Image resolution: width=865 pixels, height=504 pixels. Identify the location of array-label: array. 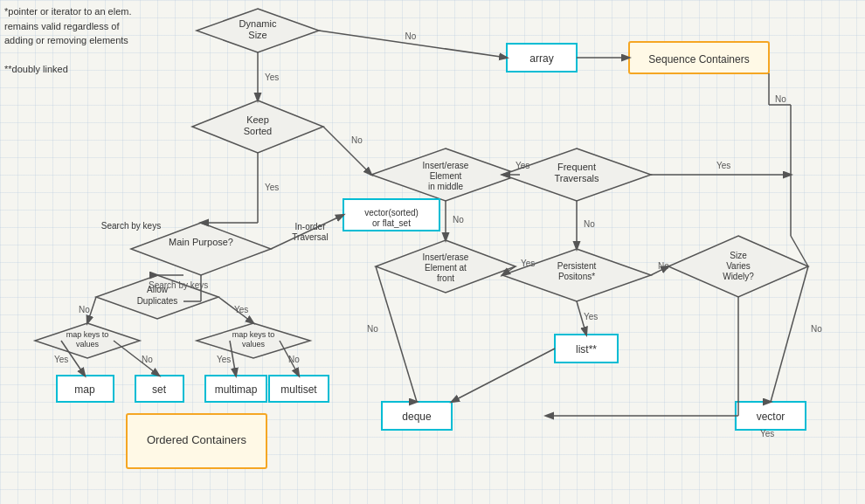
(542, 59).